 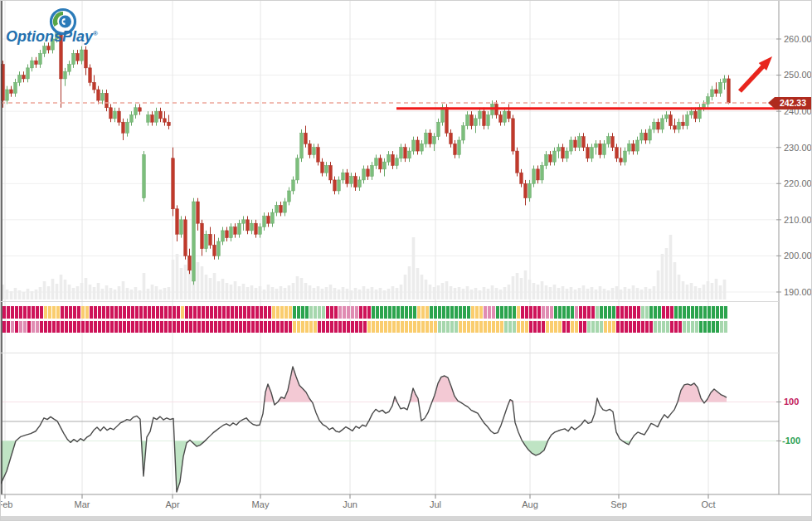 What do you see at coordinates (798, 39) in the screenshot?
I see `price-tick-label: 260.00` at bounding box center [798, 39].